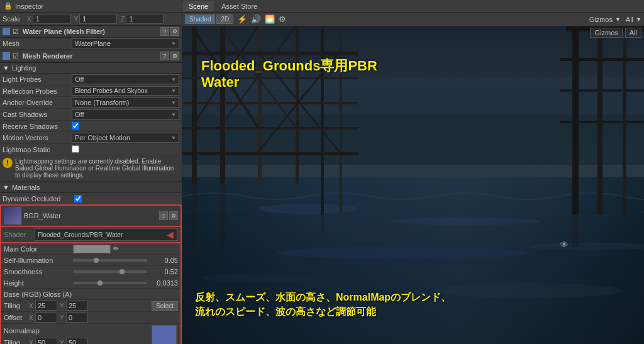 This screenshot has width=644, height=344. I want to click on material-action2: ⚙, so click(174, 216).